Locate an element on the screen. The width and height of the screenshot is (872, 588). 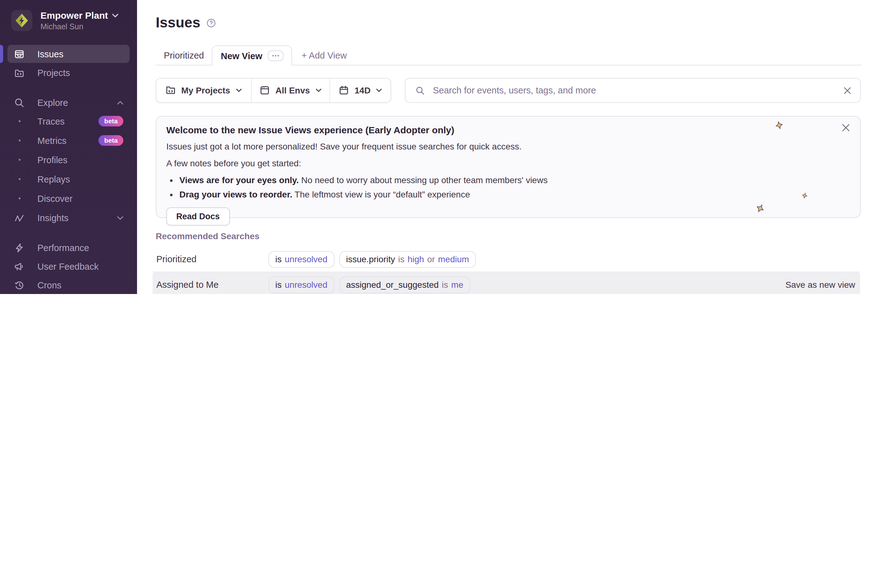
sidebar-item-label: Traces is located at coordinates (51, 121).